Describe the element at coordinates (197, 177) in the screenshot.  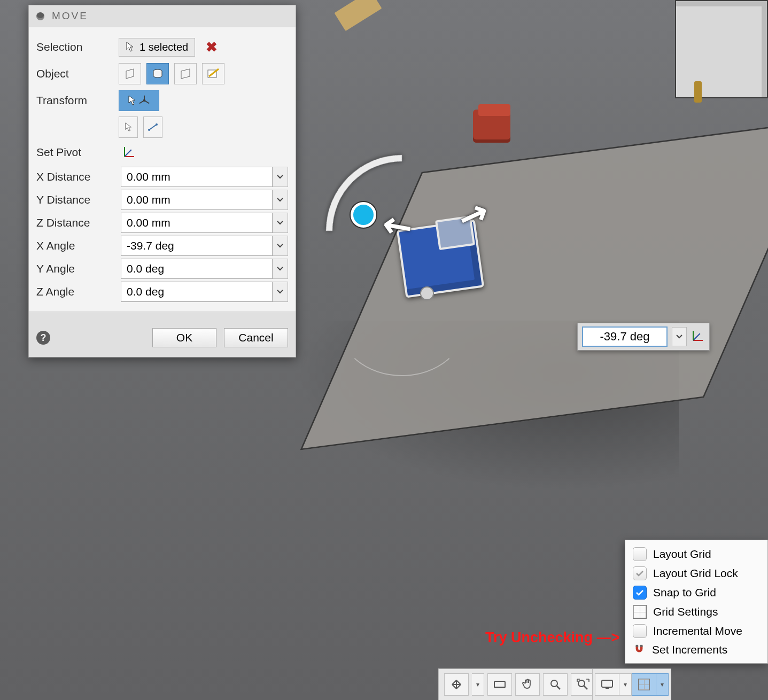
I see `x-distance-input` at that location.